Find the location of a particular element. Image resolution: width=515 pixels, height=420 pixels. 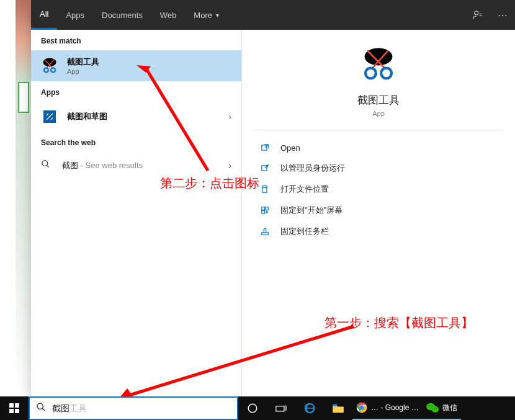

action-pin-taskbar: 固定到任务栏 is located at coordinates (378, 231).